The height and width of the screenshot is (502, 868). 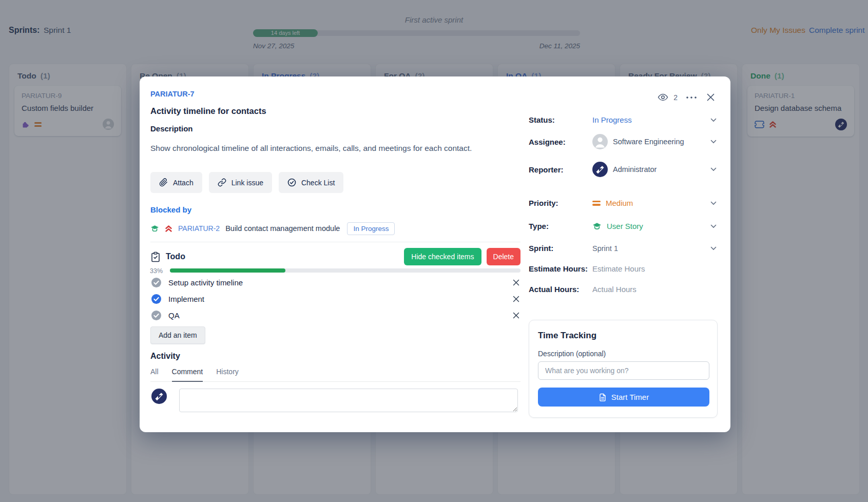 What do you see at coordinates (174, 315) in the screenshot?
I see `checklist-item-label: QA` at bounding box center [174, 315].